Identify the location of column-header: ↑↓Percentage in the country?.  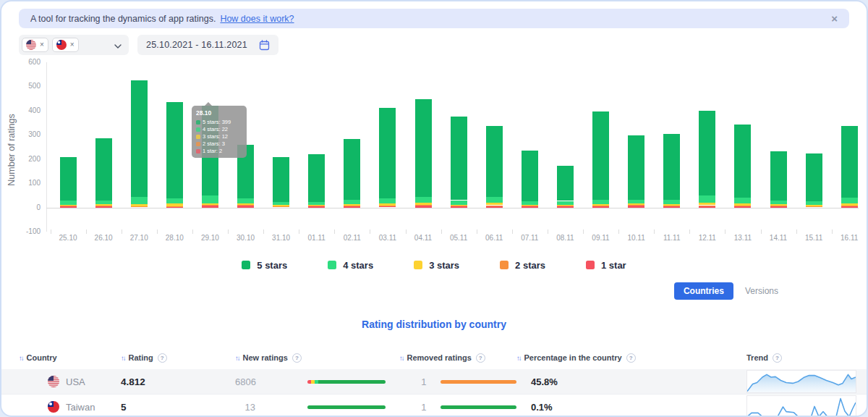
(631, 358).